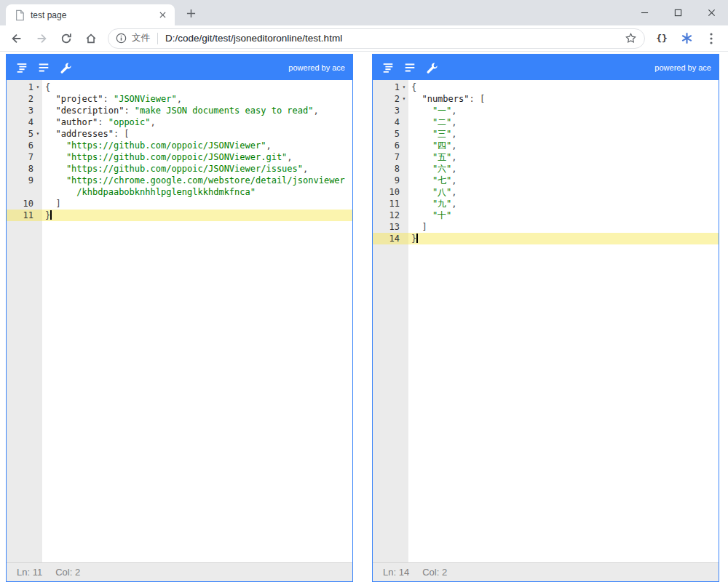  Describe the element at coordinates (662, 39) in the screenshot. I see `extension-json-formatter-button: {}` at that location.